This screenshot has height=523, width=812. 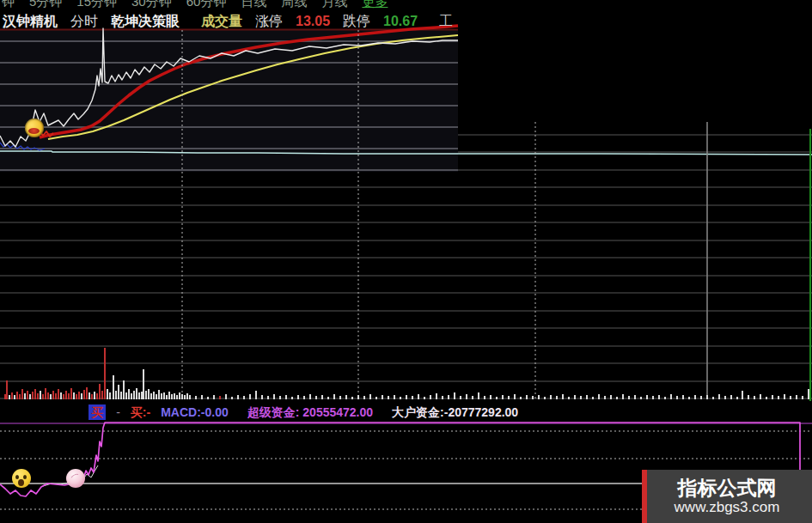 What do you see at coordinates (727, 488) in the screenshot?
I see `watermark-title: 指标公式网` at bounding box center [727, 488].